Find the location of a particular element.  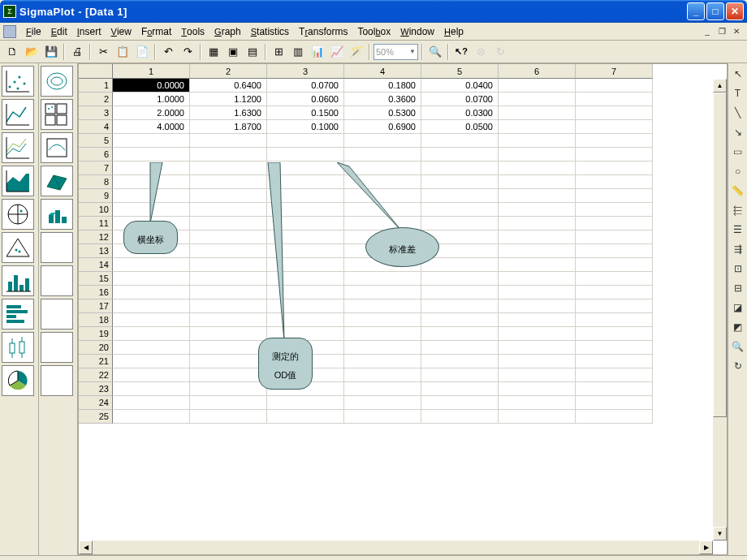

cell: 0.5300 is located at coordinates (383, 114).